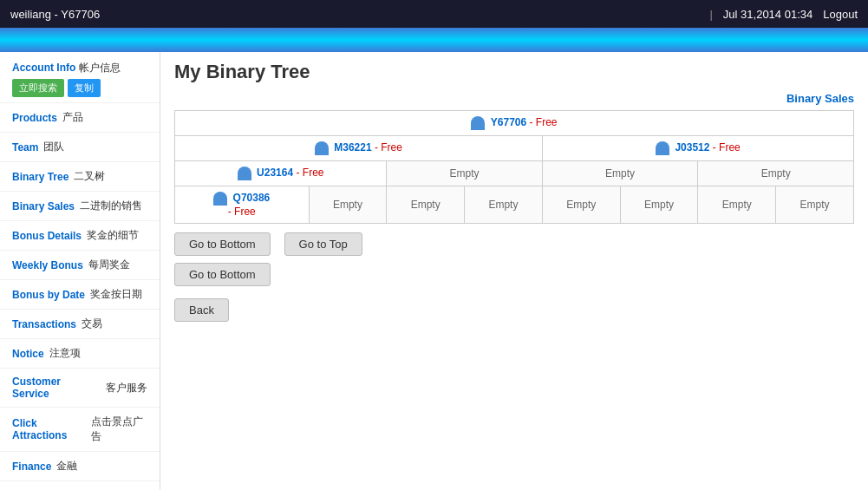  Describe the element at coordinates (692, 147) in the screenshot. I see `level1-right-link: J03512` at that location.